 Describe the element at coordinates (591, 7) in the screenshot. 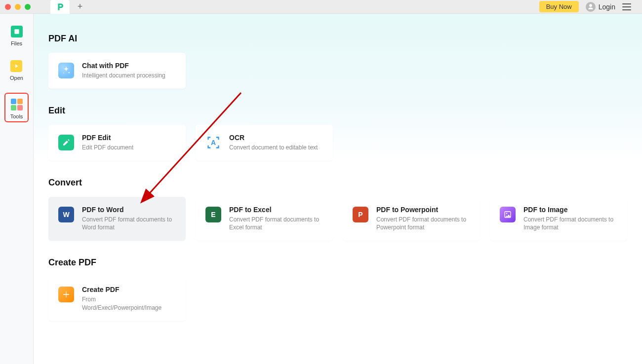

I see `user-avatar-icon` at that location.